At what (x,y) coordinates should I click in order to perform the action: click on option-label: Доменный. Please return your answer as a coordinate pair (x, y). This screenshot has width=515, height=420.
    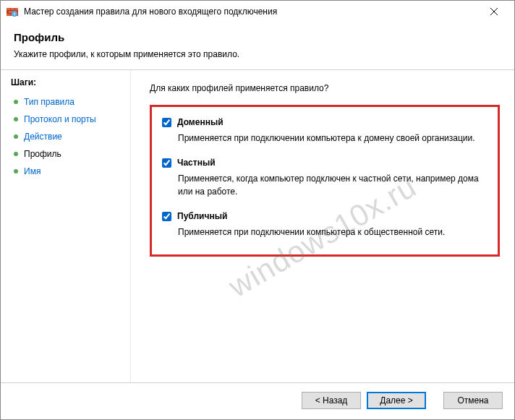
    Looking at the image, I should click on (200, 122).